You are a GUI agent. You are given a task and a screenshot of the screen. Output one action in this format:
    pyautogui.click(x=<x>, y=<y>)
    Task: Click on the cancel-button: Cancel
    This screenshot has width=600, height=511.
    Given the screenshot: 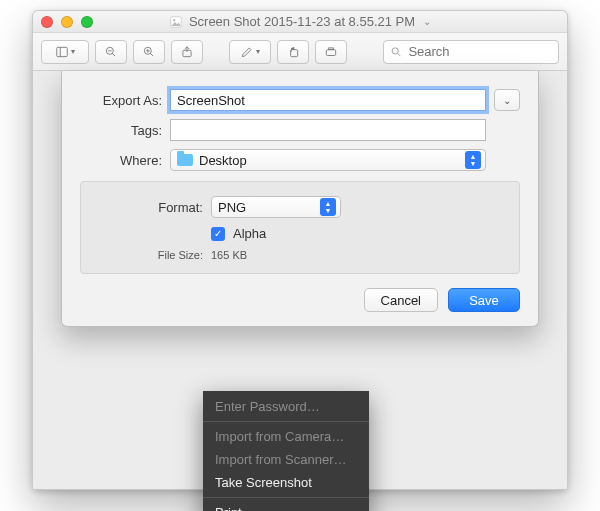 What is the action you would take?
    pyautogui.click(x=401, y=300)
    